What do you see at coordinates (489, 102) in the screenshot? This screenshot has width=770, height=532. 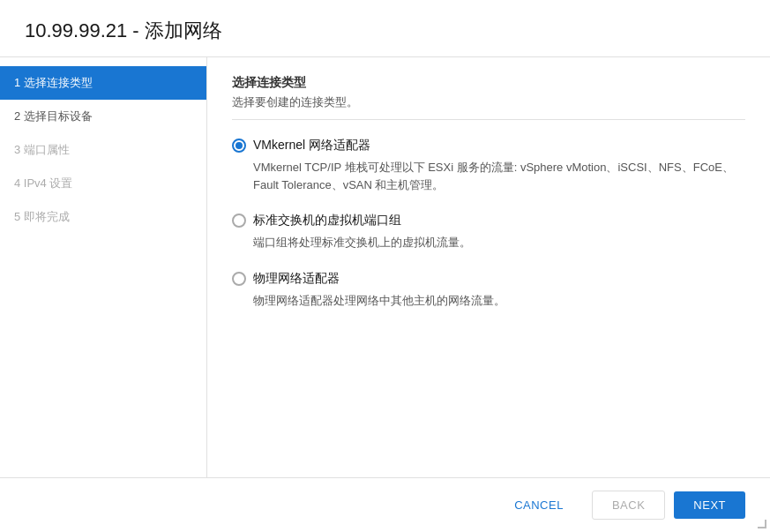 I see `section-subtitle: 选择要创建的连接类型。` at bounding box center [489, 102].